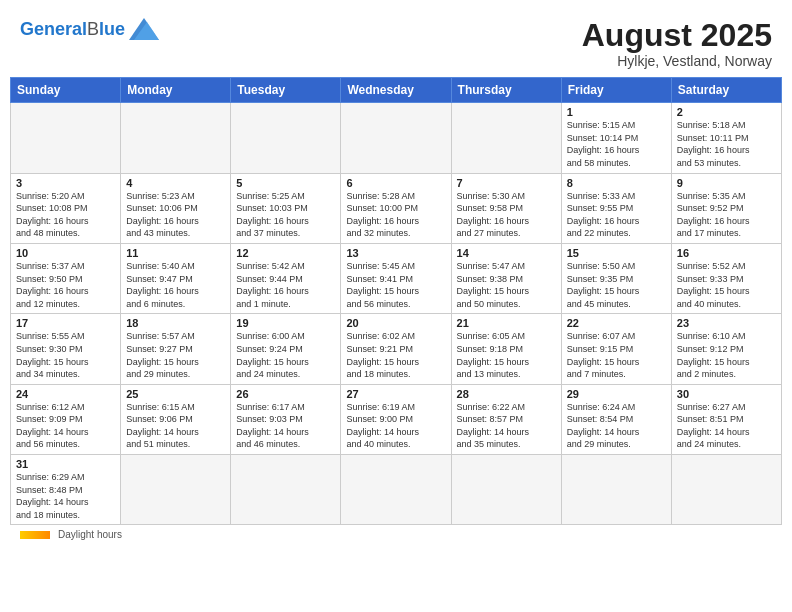 Image resolution: width=792 pixels, height=612 pixels. What do you see at coordinates (176, 183) in the screenshot?
I see `day-number: 4` at bounding box center [176, 183].